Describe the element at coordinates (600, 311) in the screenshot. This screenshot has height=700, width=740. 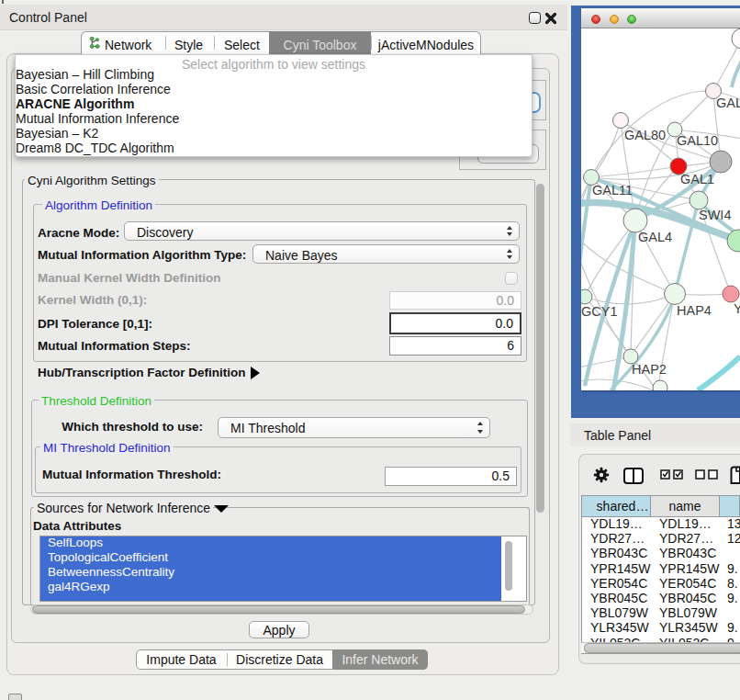
I see `svg-text: GCY1` at that location.